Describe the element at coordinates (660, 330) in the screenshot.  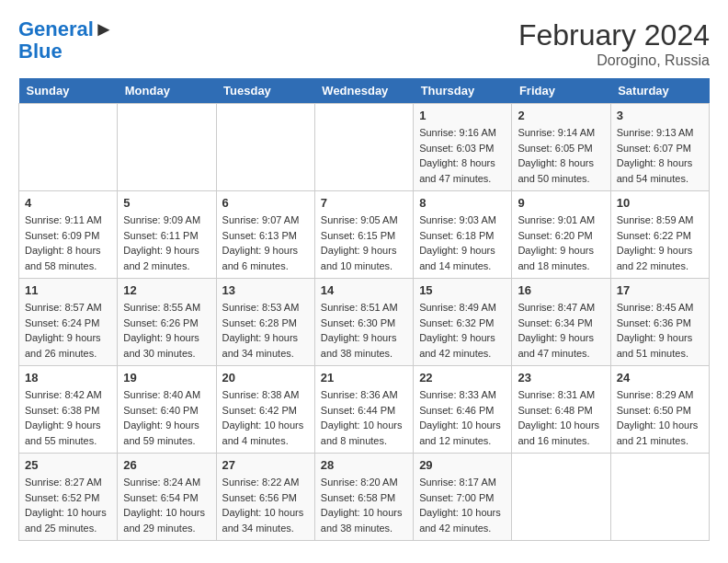
I see `day-info: Sunrise: 8:45 AM Sunset: 6:36 PM Dayligh…` at that location.